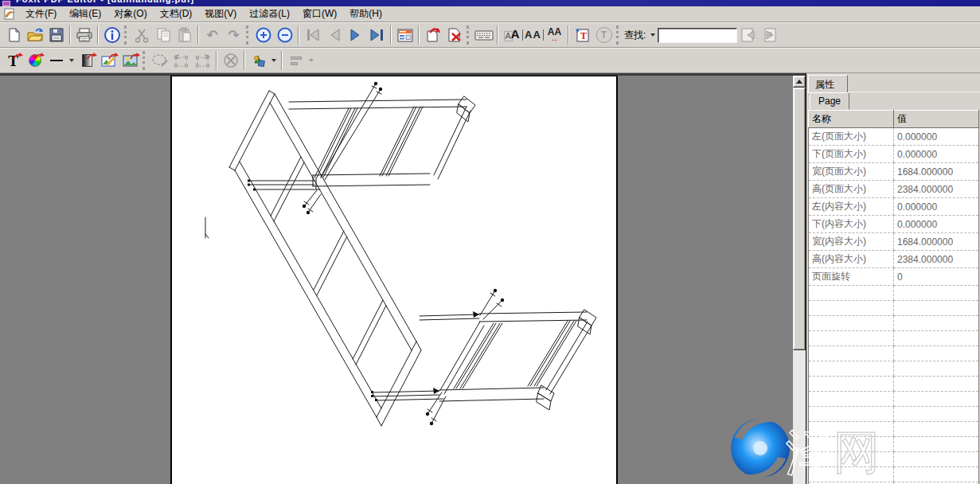  I want to click on paste-icon, so click(185, 35).